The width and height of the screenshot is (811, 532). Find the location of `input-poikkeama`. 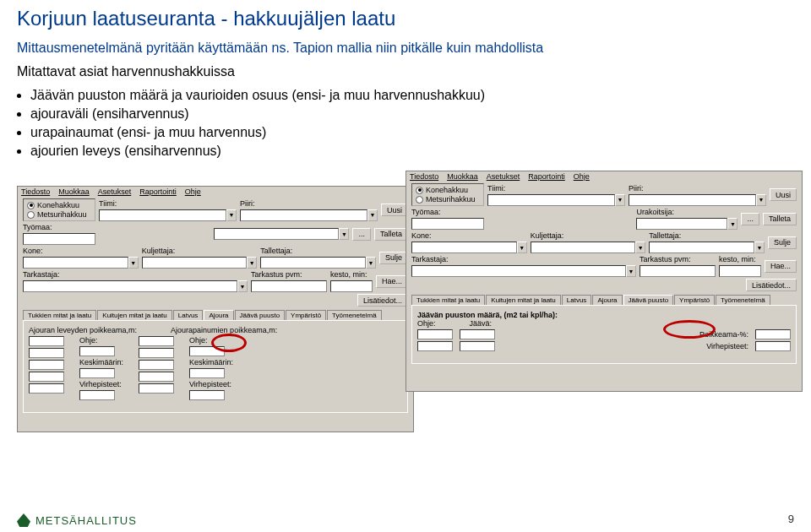

input-poikkeama is located at coordinates (773, 334).